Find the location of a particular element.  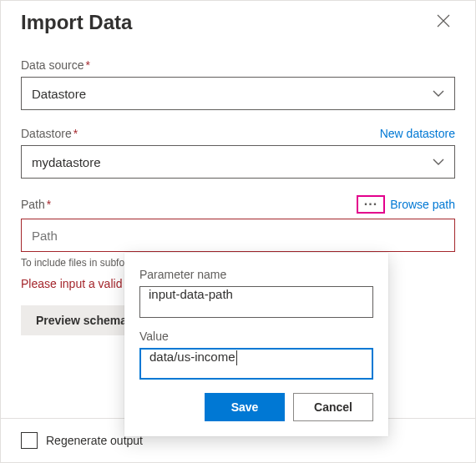

datastore-value: mydatastore is located at coordinates (67, 162).